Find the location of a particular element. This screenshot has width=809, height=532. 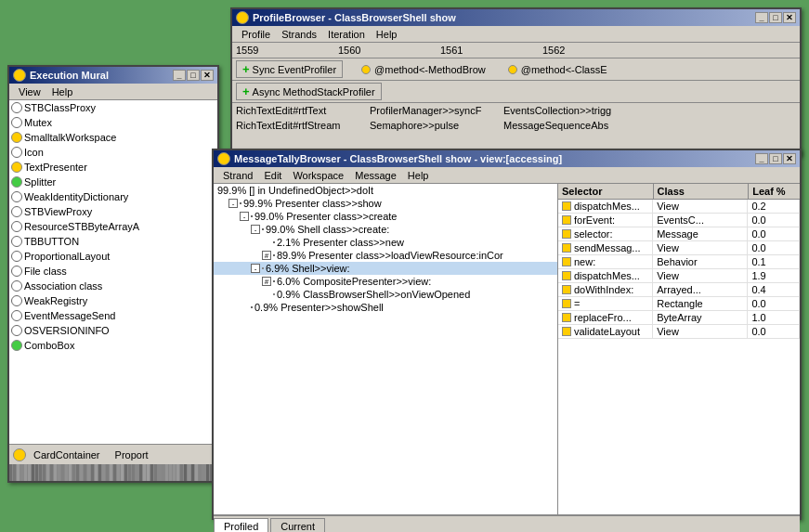

tree-item-label: 99.0% Presenter class>>create is located at coordinates (325, 216).